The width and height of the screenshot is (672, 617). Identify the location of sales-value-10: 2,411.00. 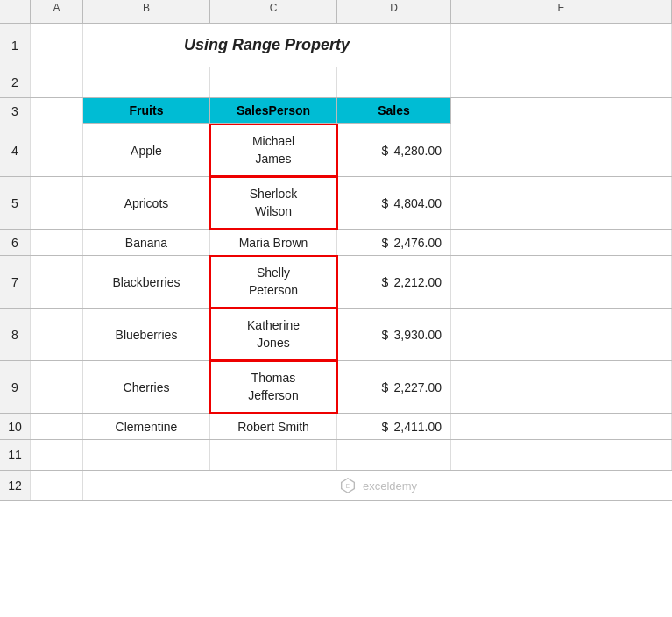
(419, 427).